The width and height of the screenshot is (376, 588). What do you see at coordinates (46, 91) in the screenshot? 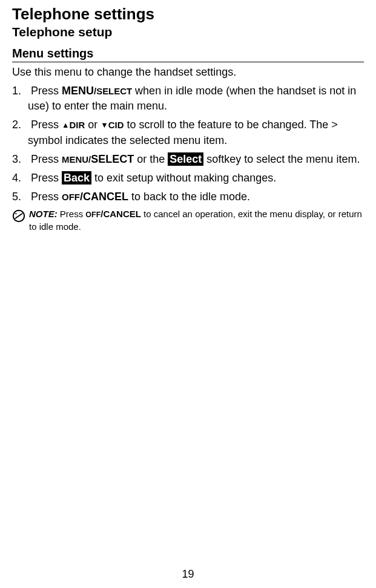
I see `step1-prefix: Press` at bounding box center [46, 91].